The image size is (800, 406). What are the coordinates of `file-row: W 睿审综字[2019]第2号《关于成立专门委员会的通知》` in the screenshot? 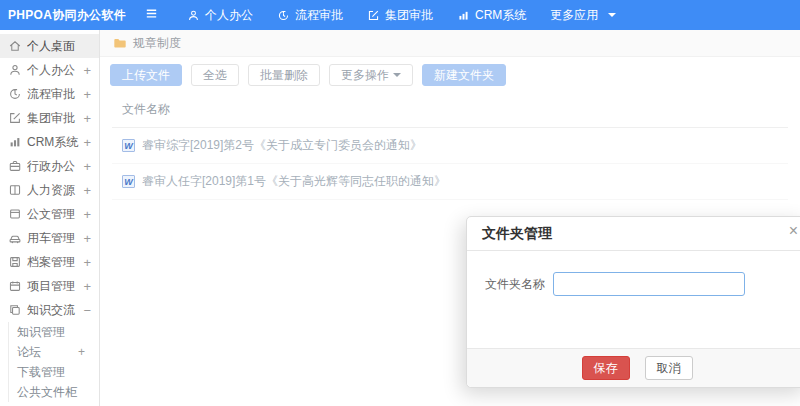 It's located at (450, 146).